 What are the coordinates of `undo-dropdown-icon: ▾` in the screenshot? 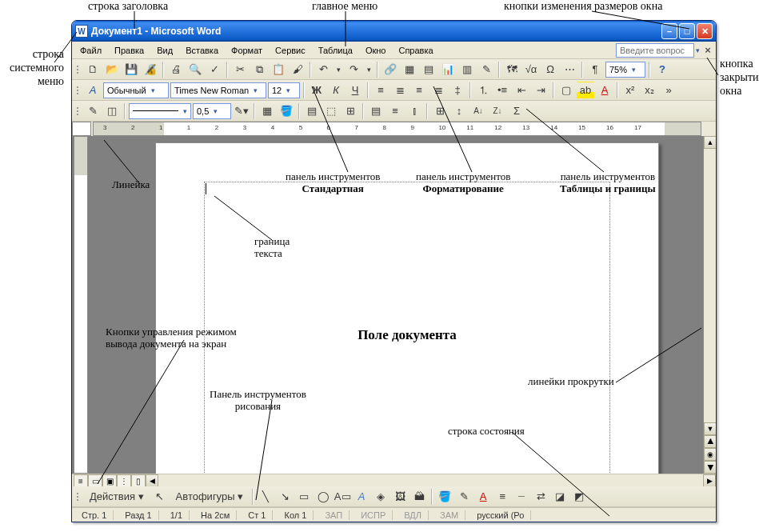 It's located at (338, 70).